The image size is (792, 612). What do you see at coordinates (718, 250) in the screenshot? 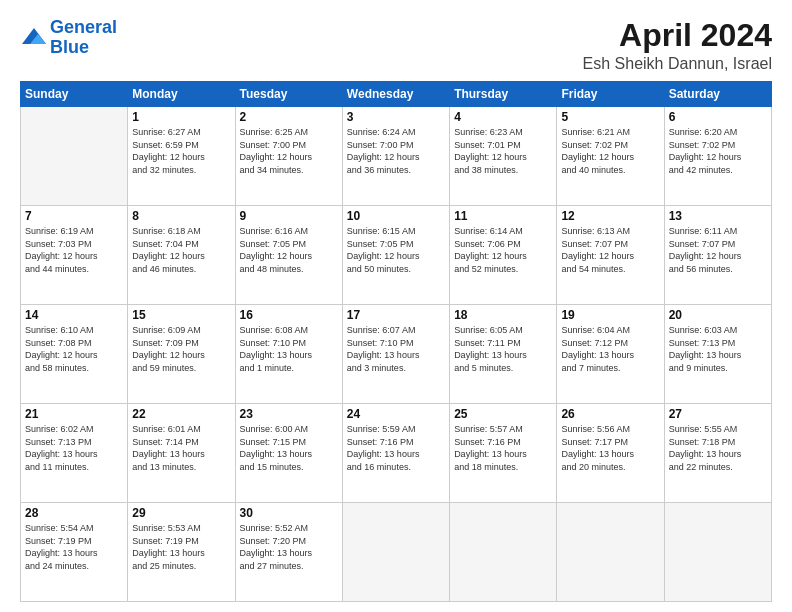
I see `day-info: Sunrise: 6:11 AM Sunset: 7:07 PM Dayligh…` at bounding box center [718, 250].